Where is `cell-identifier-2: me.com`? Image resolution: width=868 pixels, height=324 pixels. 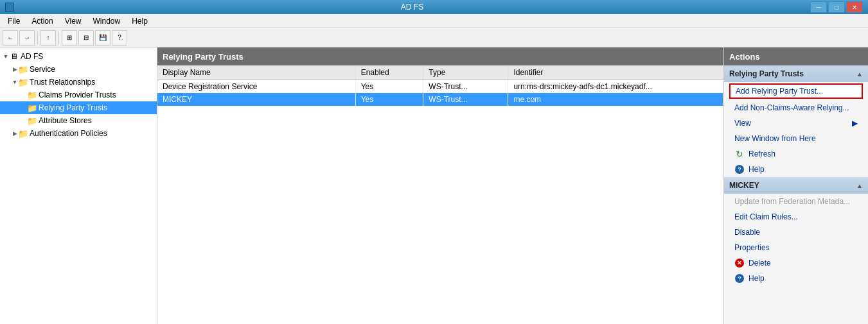
cell-identifier-2: me.com is located at coordinates (616, 99).